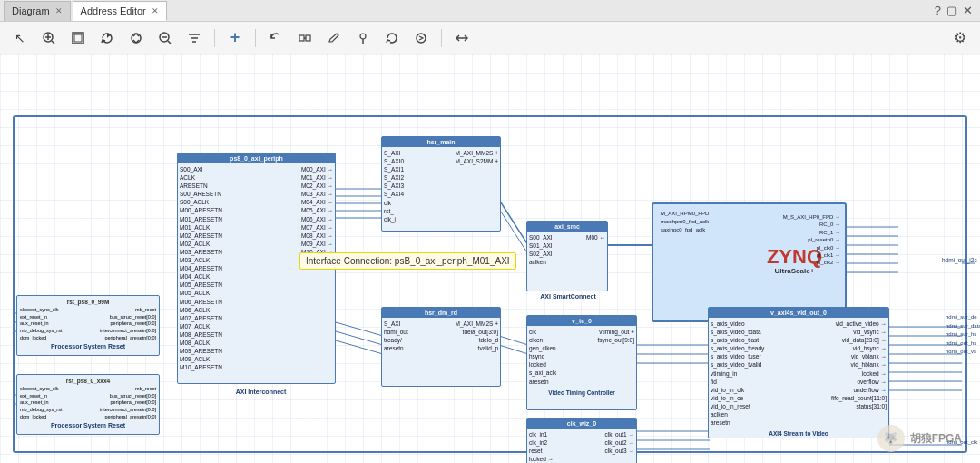 The width and height of the screenshot is (980, 463). What do you see at coordinates (59, 11) in the screenshot?
I see `tab-diagram-close: ✕` at bounding box center [59, 11].